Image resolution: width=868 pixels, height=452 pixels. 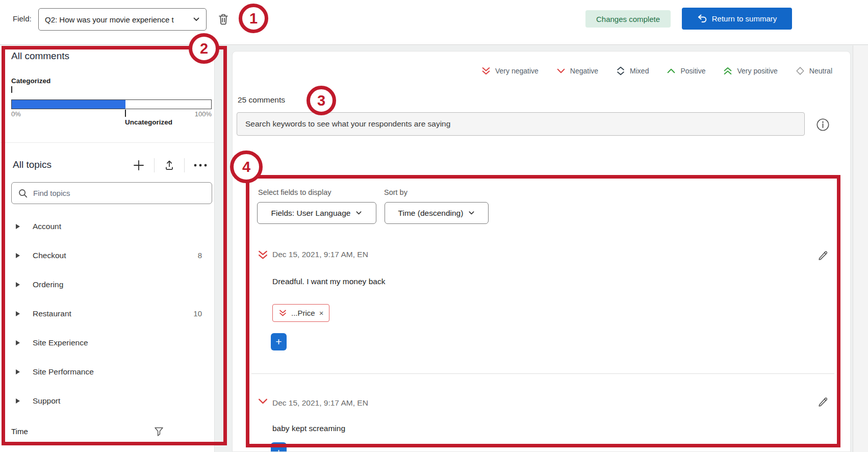 I want to click on sort-dropdown-value: Time (descending), so click(x=431, y=213).